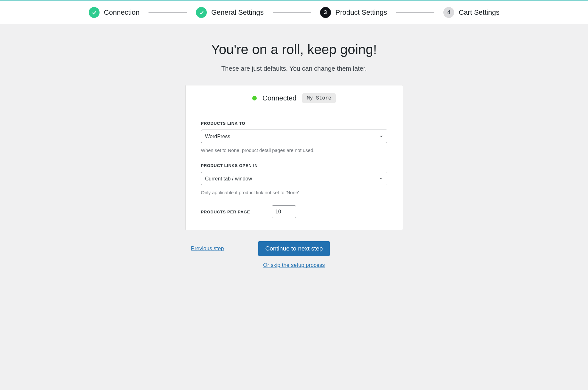 This screenshot has width=588, height=390. Describe the element at coordinates (114, 12) in the screenshot. I see `step-connection: Connection` at that location.